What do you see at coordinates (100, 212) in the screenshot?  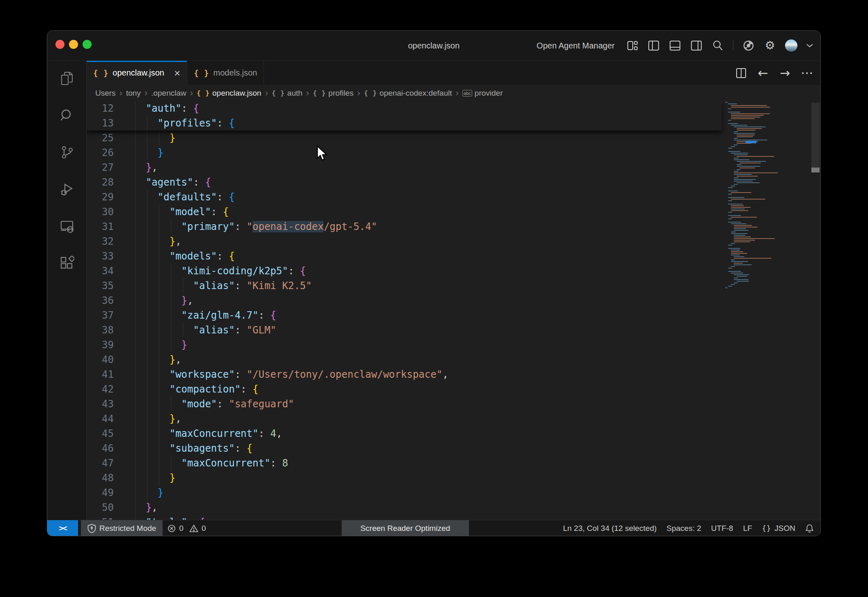 I see `line-number: 30` at bounding box center [100, 212].